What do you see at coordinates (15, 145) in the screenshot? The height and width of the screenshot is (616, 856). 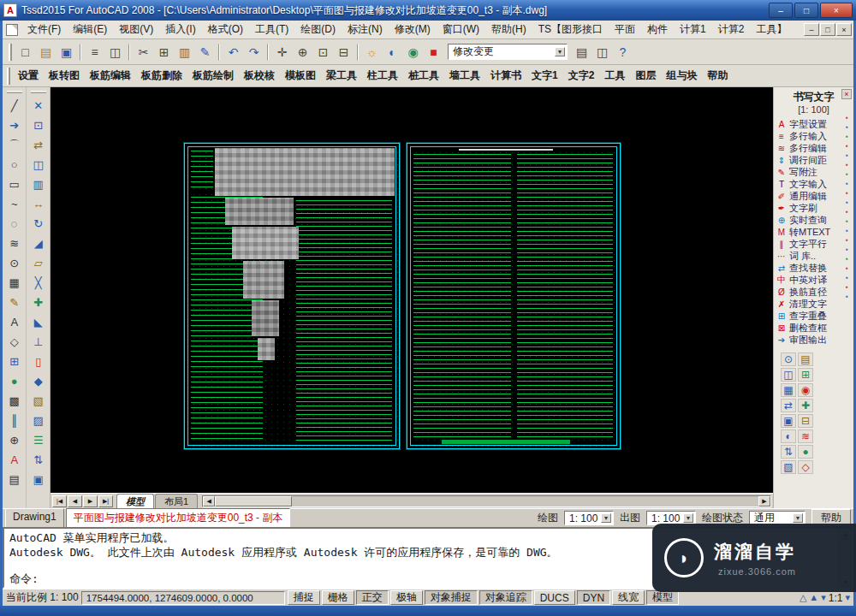 I see `arc-icon: ⌒` at bounding box center [15, 145].